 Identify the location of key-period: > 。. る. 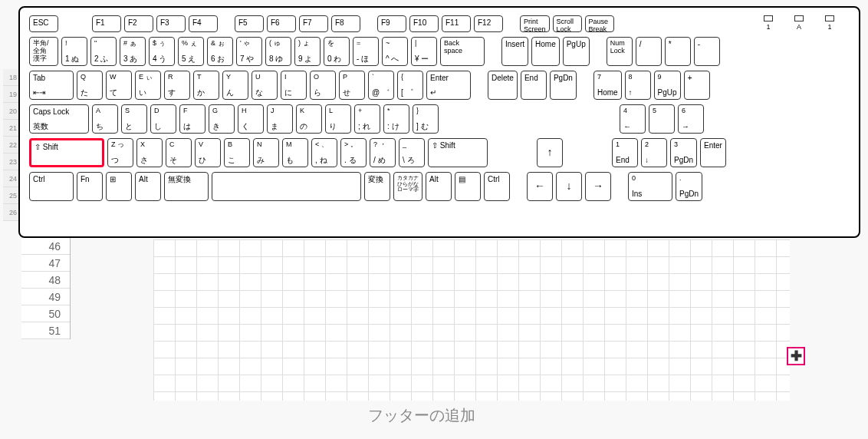
(353, 153).